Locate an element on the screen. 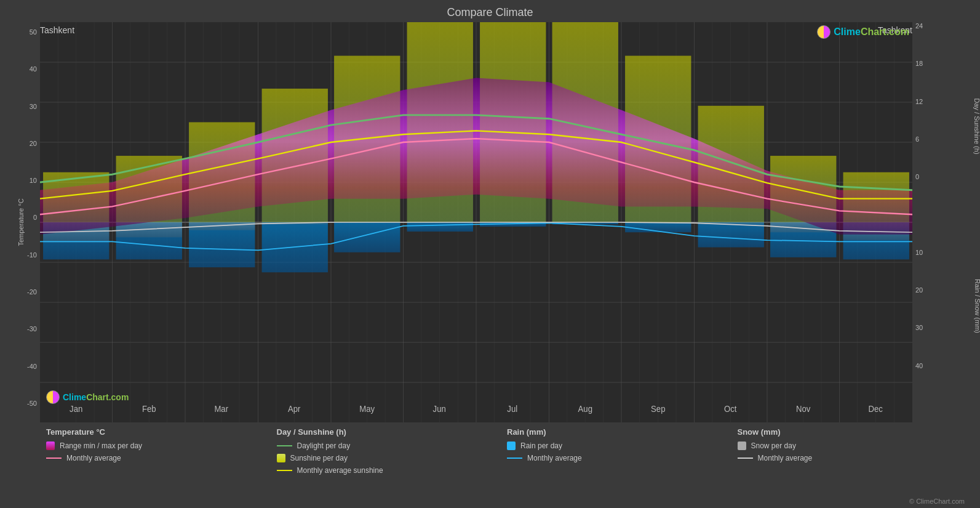 Image resolution: width=980 pixels, height=508 pixels. y-tick-n30: -30 is located at coordinates (32, 329).